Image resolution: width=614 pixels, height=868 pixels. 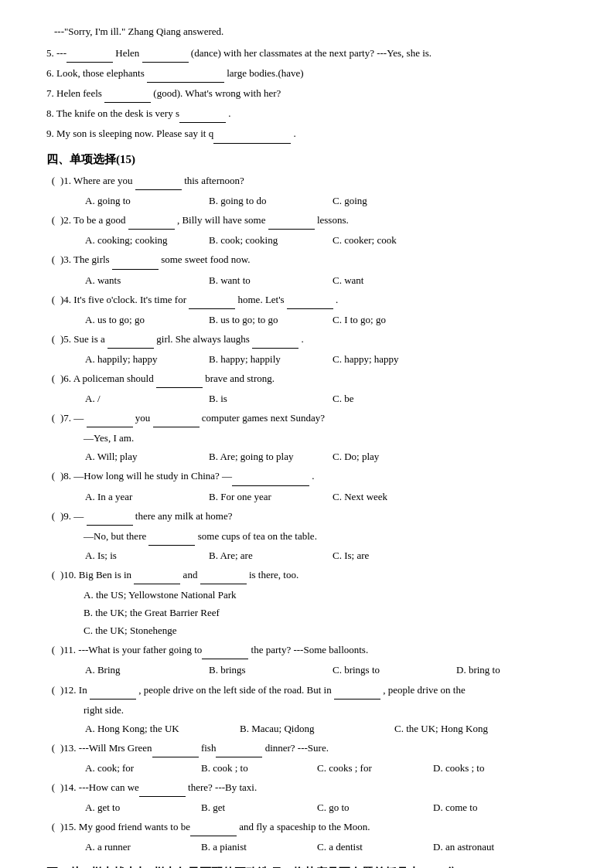 I want to click on mcq15-optB: B. a pianist, so click(x=259, y=847).